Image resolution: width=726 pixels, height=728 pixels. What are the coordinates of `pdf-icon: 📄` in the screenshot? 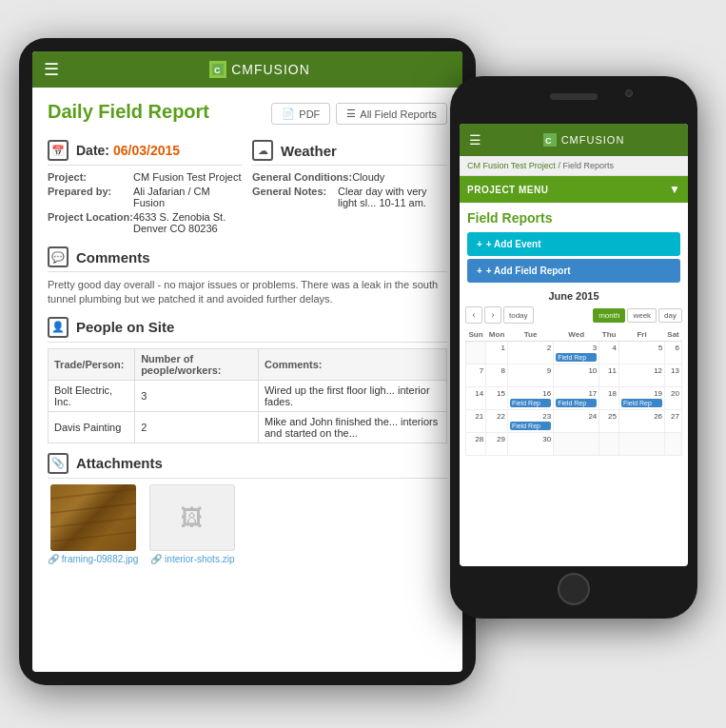 It's located at (288, 114).